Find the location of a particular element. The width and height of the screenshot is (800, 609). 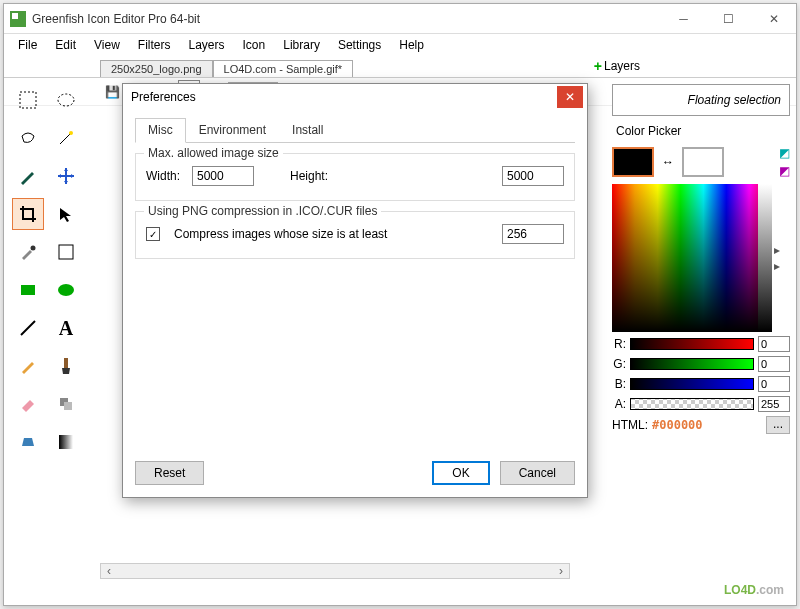

r-slider is located at coordinates (692, 344).